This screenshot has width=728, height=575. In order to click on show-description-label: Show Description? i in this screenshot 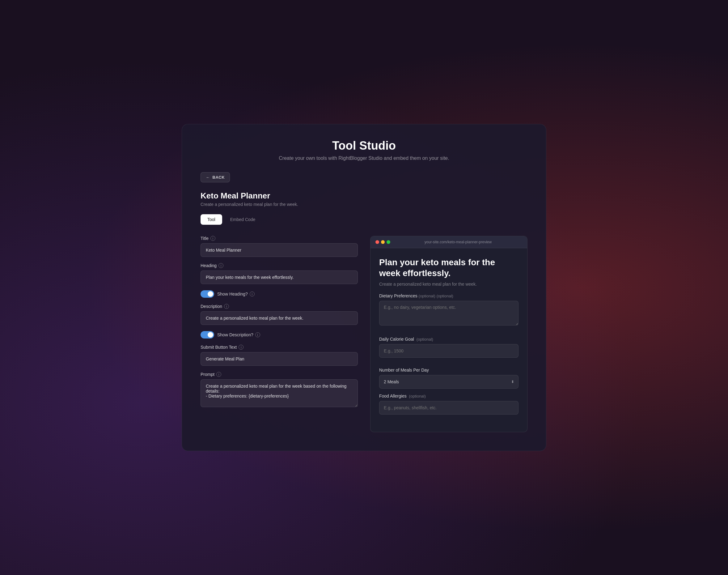, I will do `click(239, 335)`.